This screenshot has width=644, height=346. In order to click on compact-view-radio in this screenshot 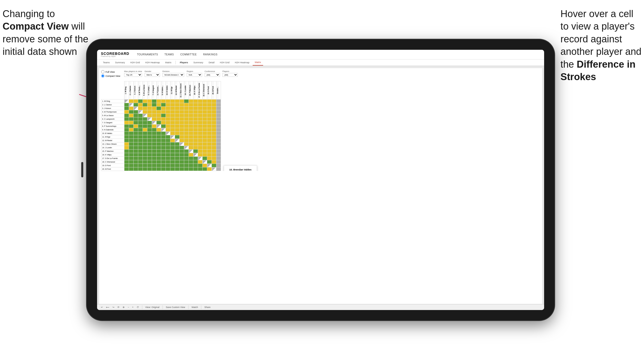, I will do `click(103, 76)`.